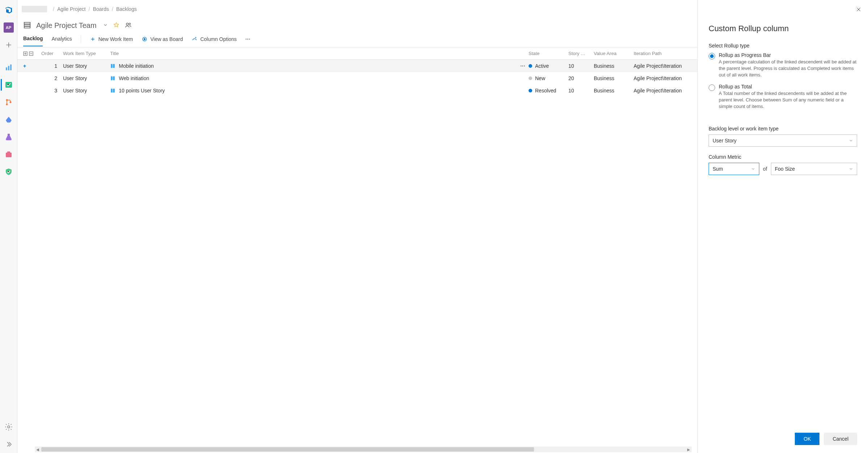 The image size is (868, 453). Describe the element at coordinates (127, 9) in the screenshot. I see `breadcrumb-backlogs: Backlogs` at that location.